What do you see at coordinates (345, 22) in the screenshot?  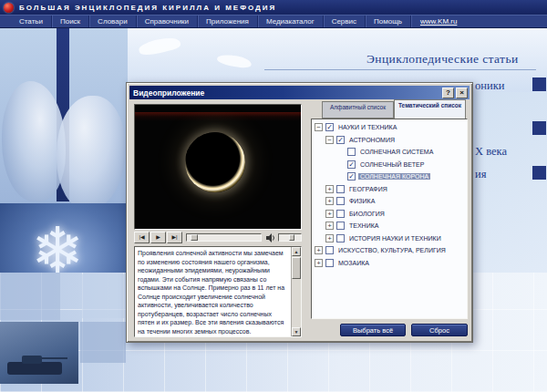 I see `menu-item-service: Сервис` at bounding box center [345, 22].